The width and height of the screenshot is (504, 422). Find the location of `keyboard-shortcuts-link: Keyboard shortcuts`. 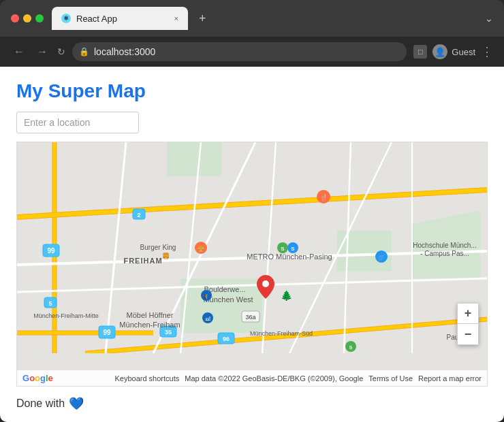

keyboard-shortcuts-link: Keyboard shortcuts is located at coordinates (147, 378).